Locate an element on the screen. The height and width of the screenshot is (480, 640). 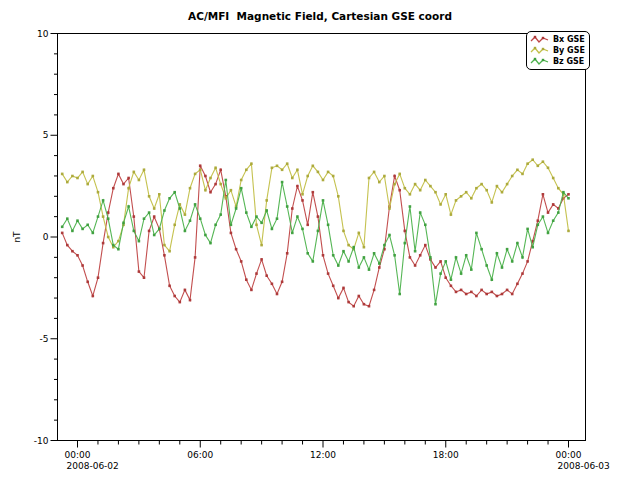
x-date-label: 2008-06-02 is located at coordinates (93, 466).